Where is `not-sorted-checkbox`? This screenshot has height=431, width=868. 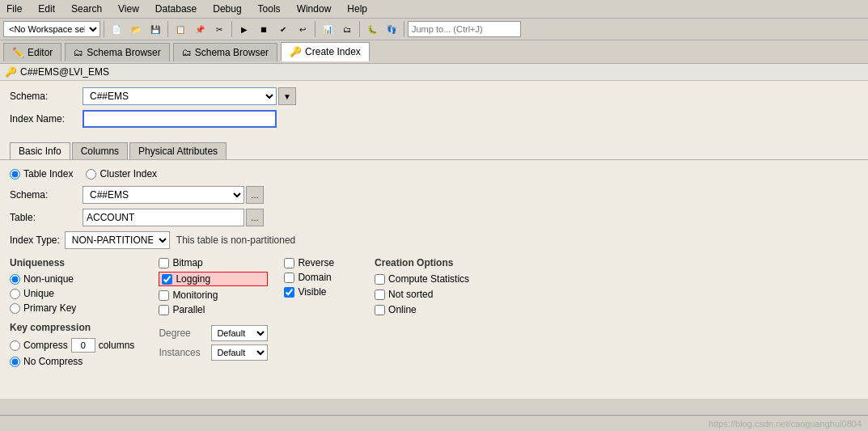 not-sorted-checkbox is located at coordinates (380, 294).